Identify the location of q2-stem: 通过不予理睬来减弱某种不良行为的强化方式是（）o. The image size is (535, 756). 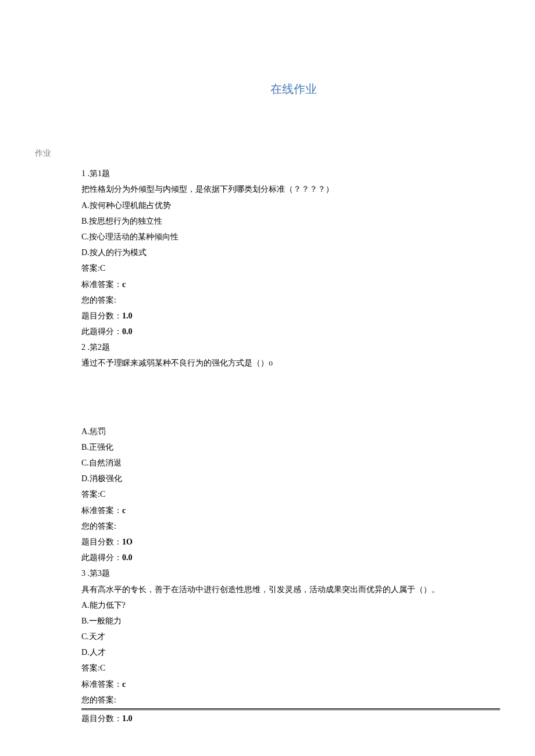
(291, 363).